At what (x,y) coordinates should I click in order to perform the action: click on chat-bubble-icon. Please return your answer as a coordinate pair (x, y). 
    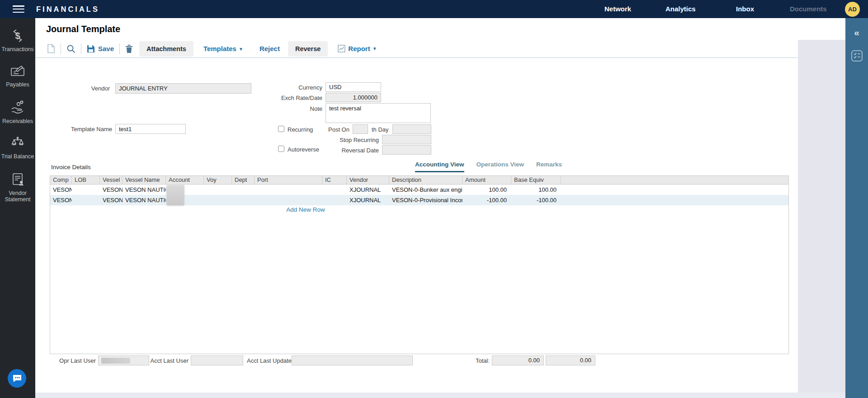
    Looking at the image, I should click on (17, 379).